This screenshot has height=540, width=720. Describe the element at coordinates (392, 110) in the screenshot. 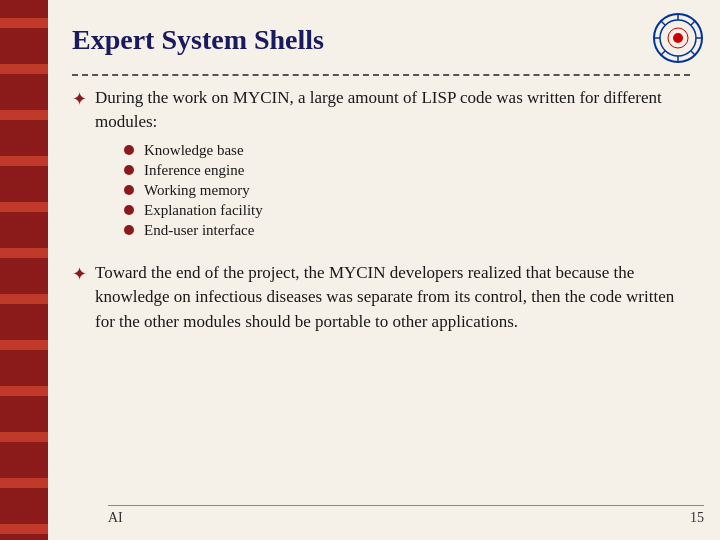

I see `main-bullet-1-text: During the work on MYCIN, a large amount…` at that location.